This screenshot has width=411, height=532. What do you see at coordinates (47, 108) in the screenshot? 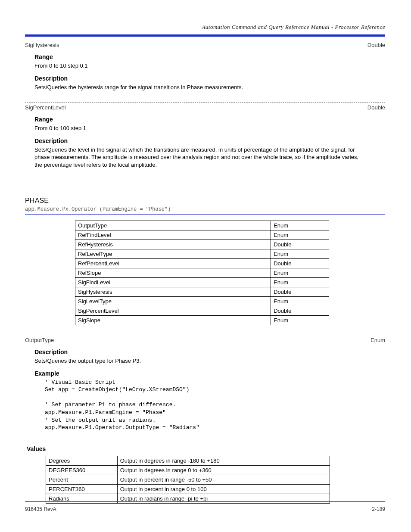
I see `cvar-name: SigPercentLevel` at bounding box center [47, 108].